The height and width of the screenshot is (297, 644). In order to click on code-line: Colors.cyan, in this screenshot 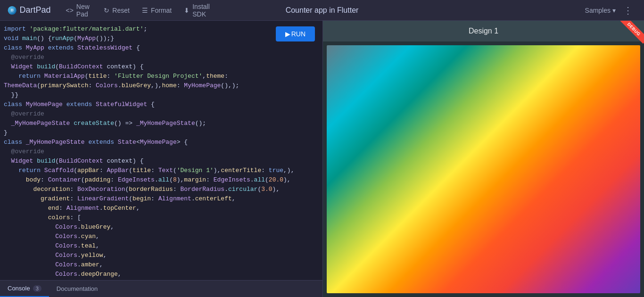, I will do `click(161, 237)`.